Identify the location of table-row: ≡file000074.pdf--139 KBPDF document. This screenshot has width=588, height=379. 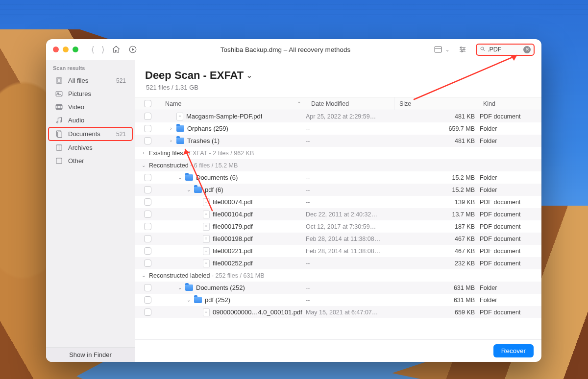
(338, 202).